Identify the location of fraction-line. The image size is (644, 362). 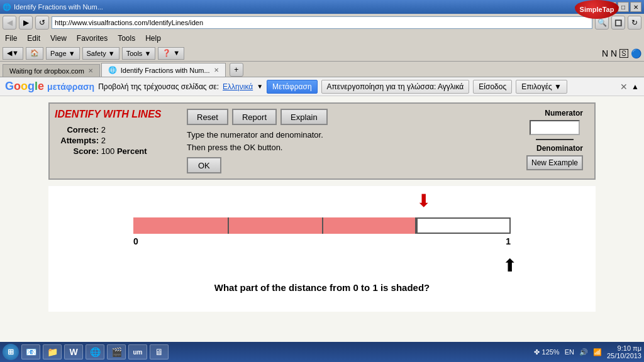
(555, 140).